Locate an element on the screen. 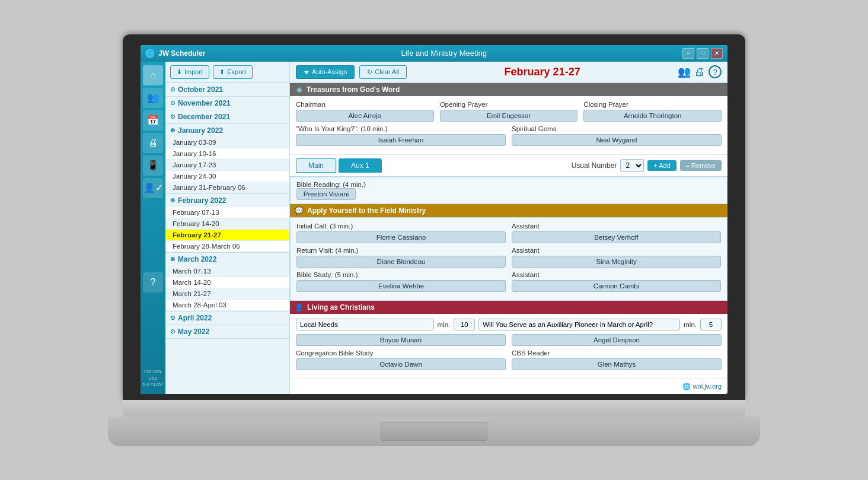  bible-study-person-btn: Evelina Wehbe is located at coordinates (401, 286).